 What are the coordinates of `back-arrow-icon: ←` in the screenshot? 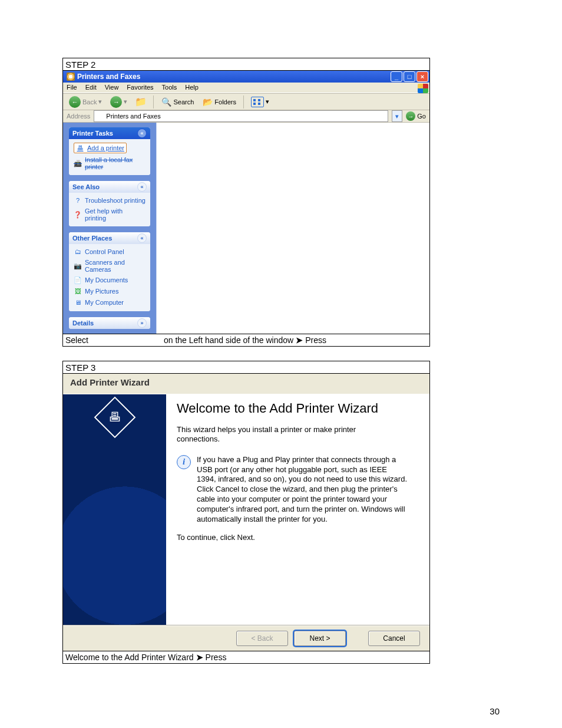 It's located at (75, 102).